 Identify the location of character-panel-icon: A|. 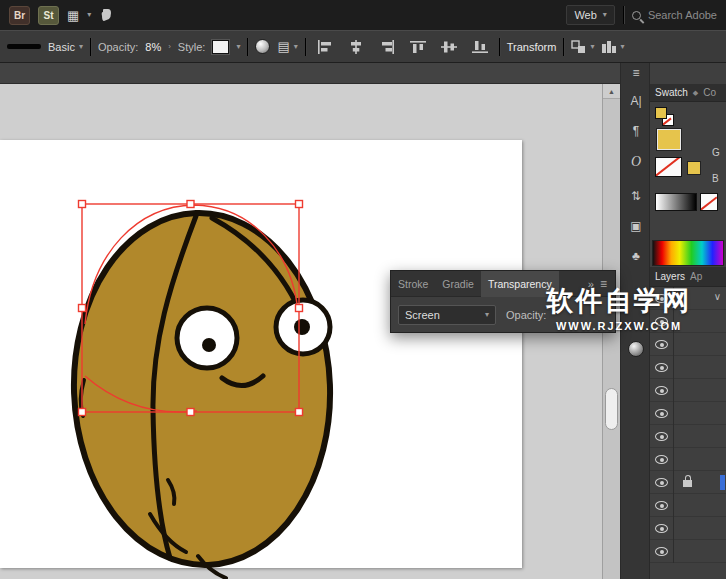
(636, 101).